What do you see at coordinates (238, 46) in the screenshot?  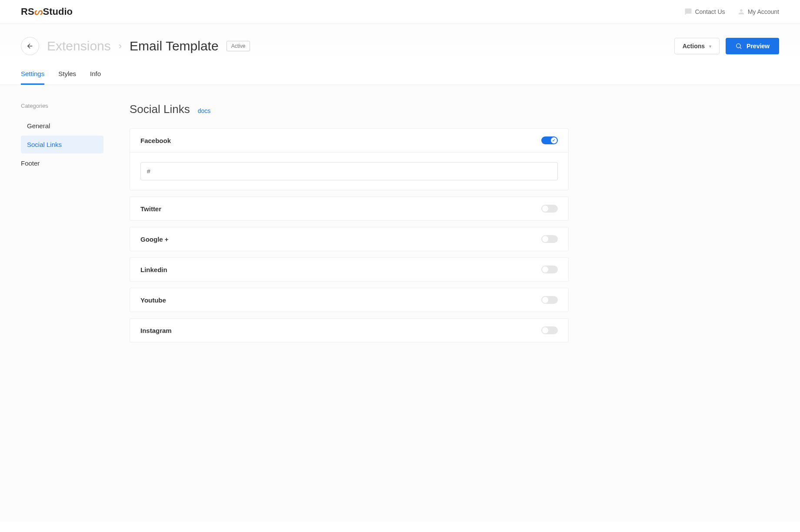 I see `status-badge: Active` at bounding box center [238, 46].